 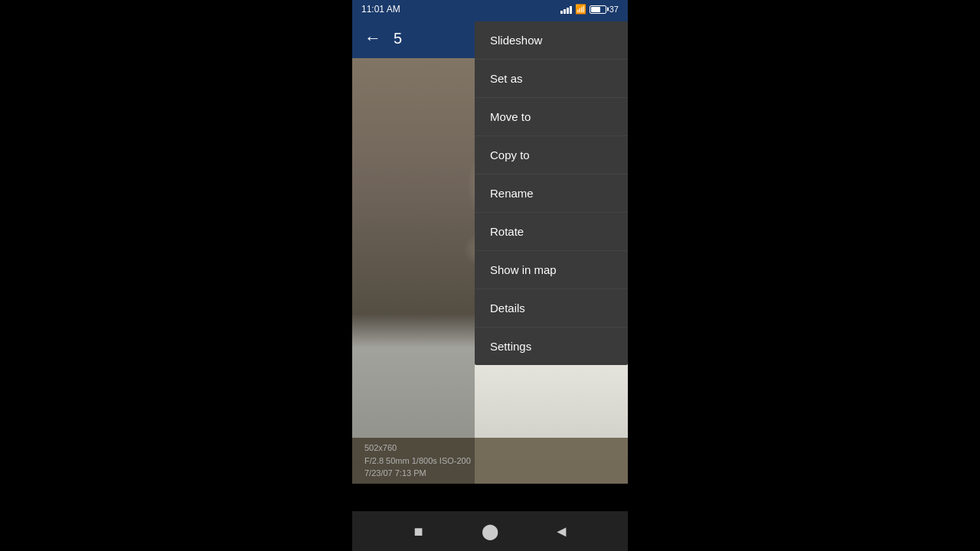 I want to click on nav-back-button: ◄, so click(x=561, y=531).